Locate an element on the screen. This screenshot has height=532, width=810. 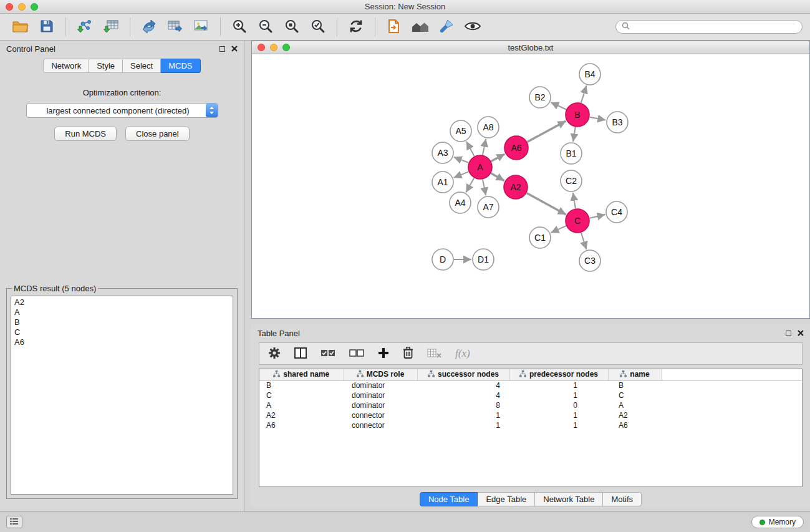
tab-network-table: Network Table is located at coordinates (569, 499).